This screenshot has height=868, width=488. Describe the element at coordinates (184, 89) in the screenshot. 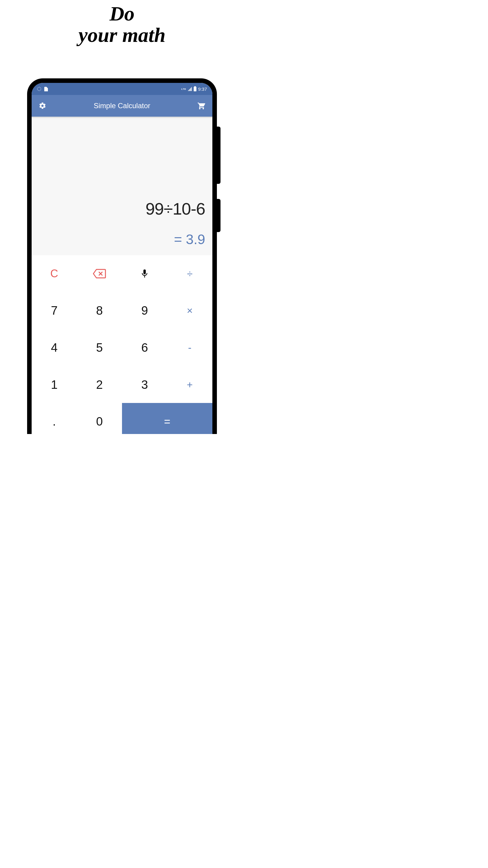

I see `network-label: LTE` at that location.